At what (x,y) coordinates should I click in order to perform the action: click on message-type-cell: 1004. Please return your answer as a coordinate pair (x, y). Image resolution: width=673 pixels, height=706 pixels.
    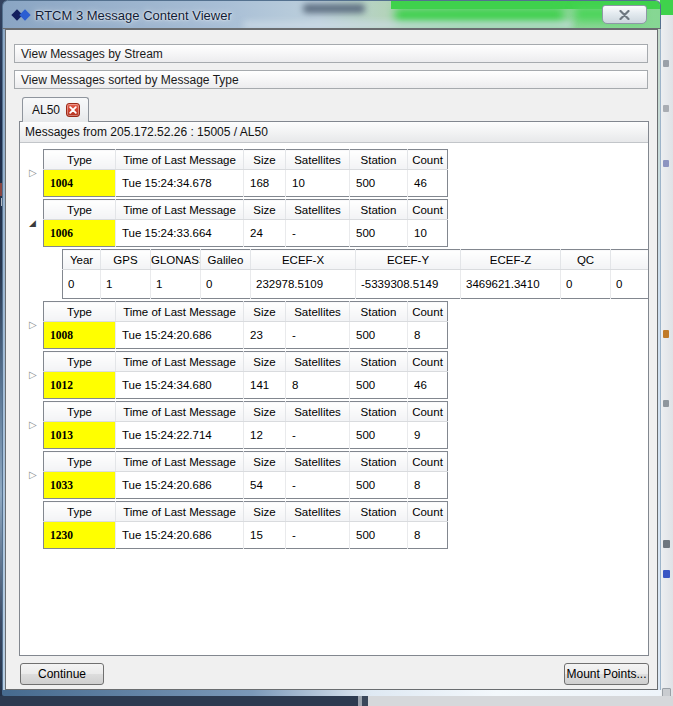
    Looking at the image, I should click on (80, 184).